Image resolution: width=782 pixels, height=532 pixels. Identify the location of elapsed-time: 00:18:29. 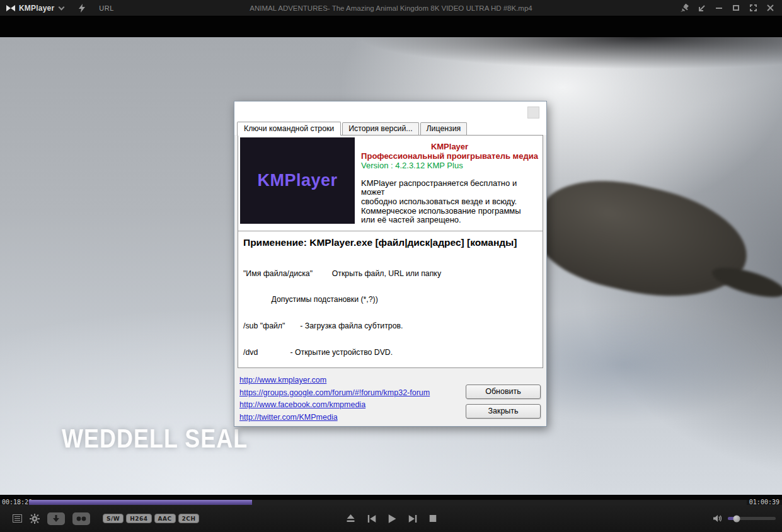
(14, 502).